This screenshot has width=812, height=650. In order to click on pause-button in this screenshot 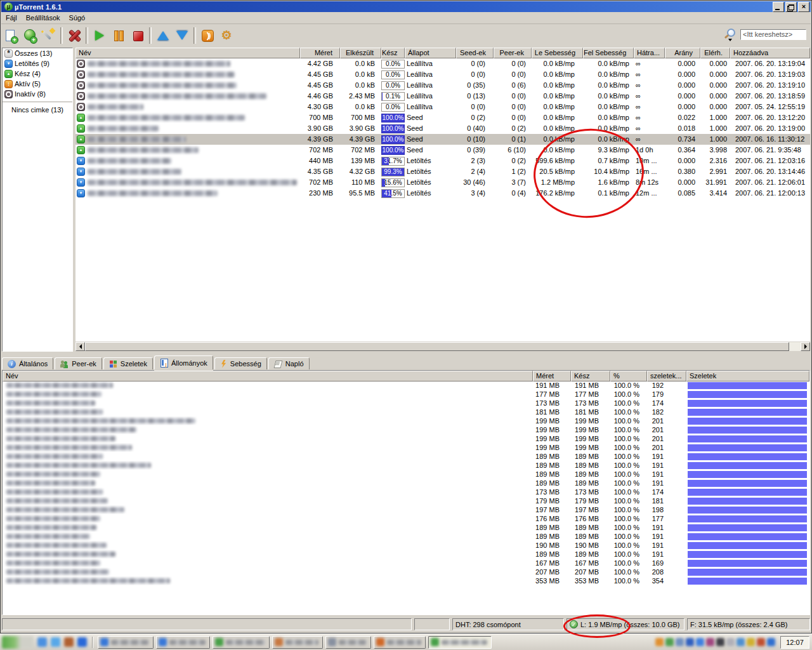, I will do `click(119, 36)`.